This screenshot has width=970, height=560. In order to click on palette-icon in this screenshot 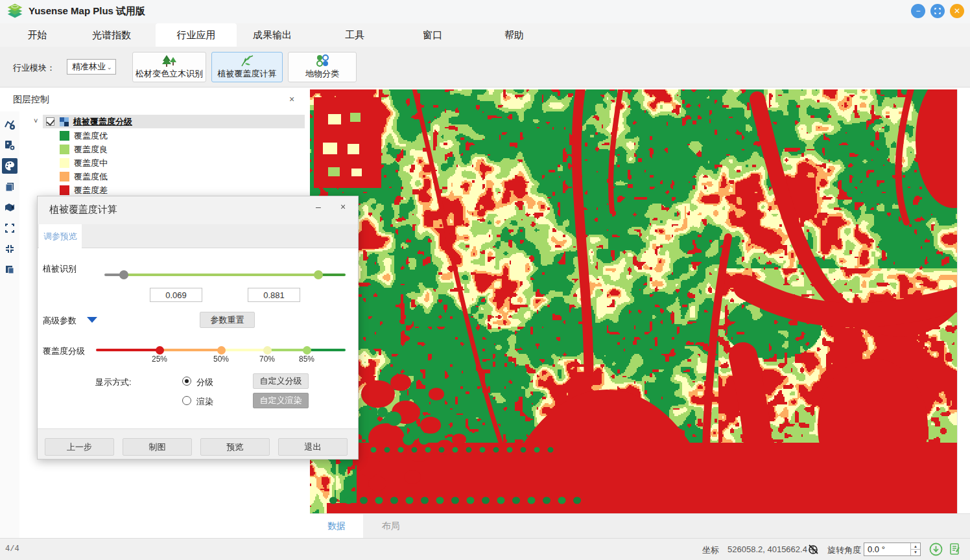, I will do `click(10, 166)`.